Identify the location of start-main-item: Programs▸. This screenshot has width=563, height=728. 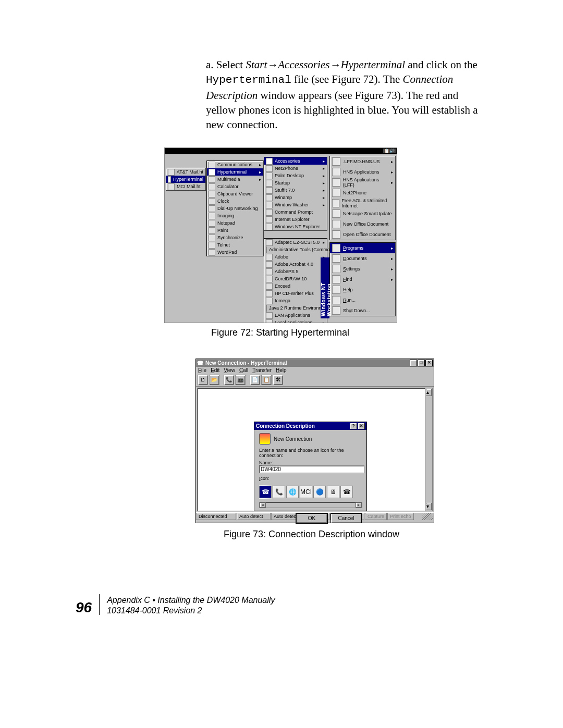
(363, 248).